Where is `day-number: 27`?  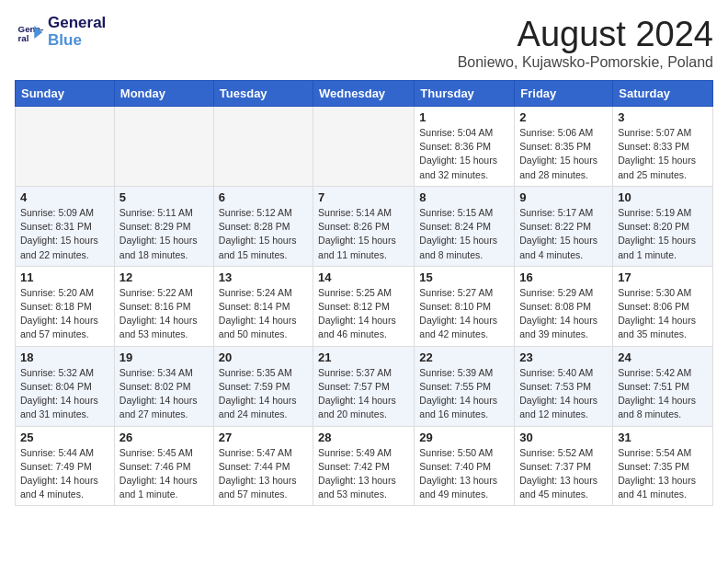 day-number: 27 is located at coordinates (263, 438).